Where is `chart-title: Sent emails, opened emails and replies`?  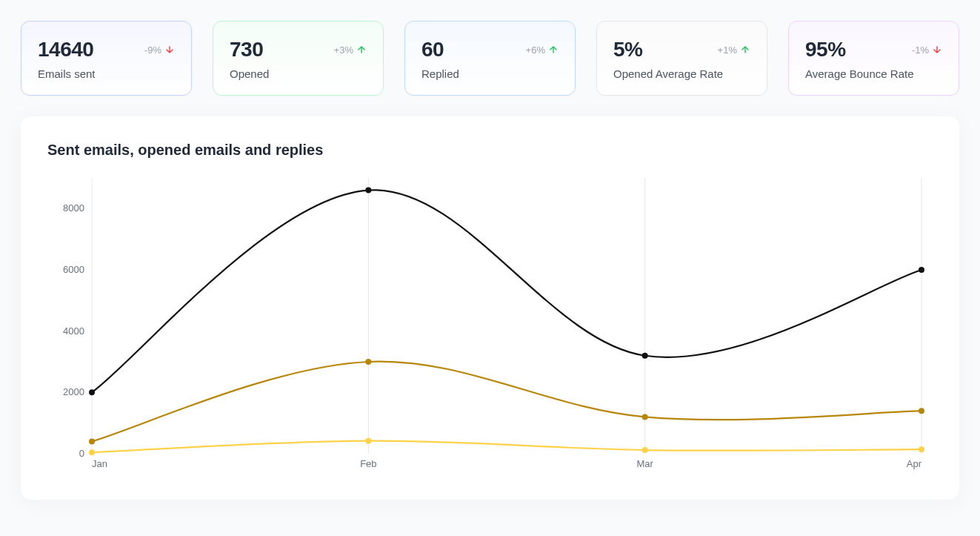
chart-title: Sent emails, opened emails and replies is located at coordinates (490, 150).